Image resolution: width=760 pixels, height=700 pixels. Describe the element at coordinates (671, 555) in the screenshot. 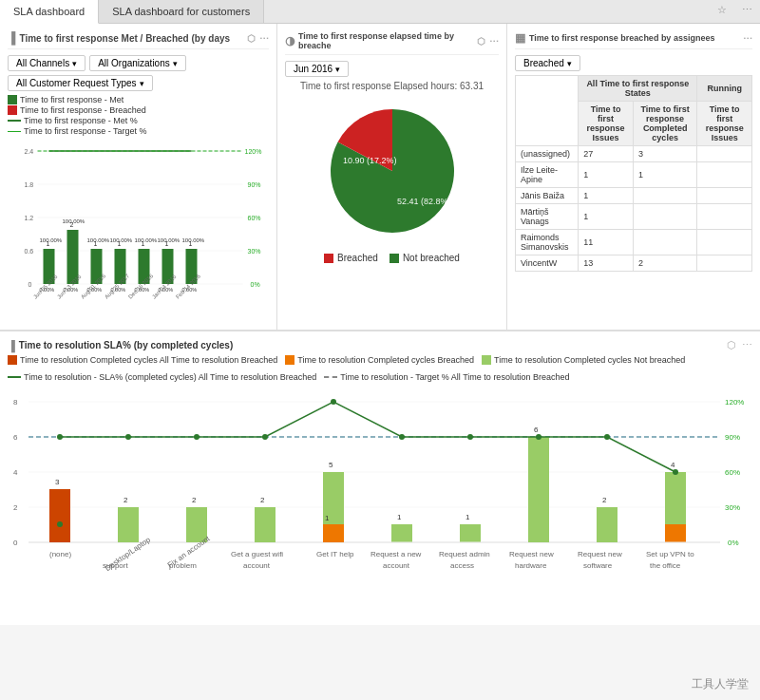

I see `svg-text: Set up VPN to` at that location.